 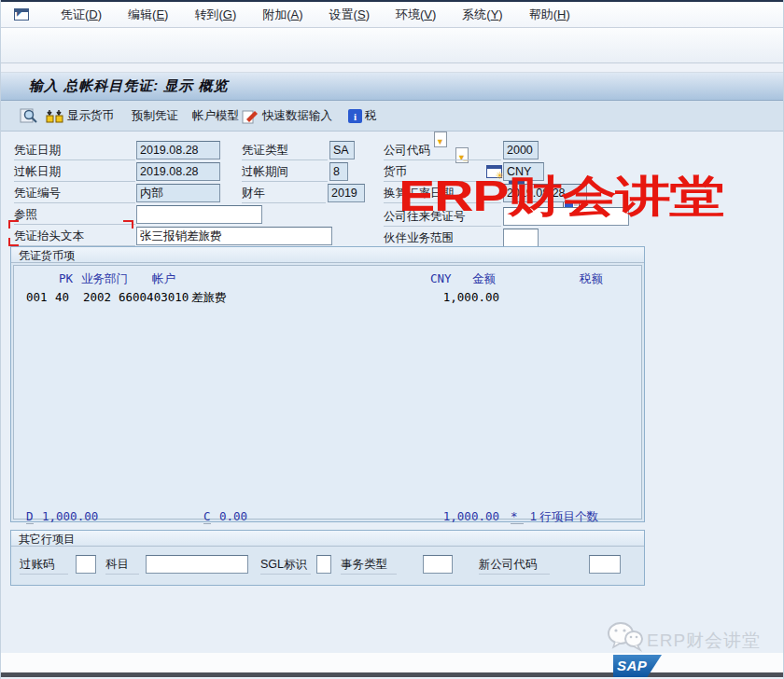 I want to click on screen-title-bar: 输入 总帐科目凭证: 显示 概览, so click(x=392, y=87).